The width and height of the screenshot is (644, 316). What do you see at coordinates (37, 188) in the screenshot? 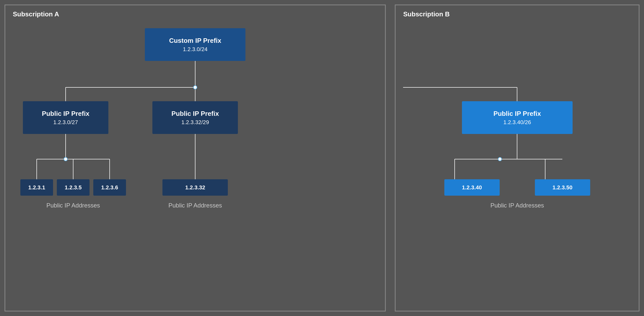
I see `ip-left-1: 1.2.3.1` at bounding box center [37, 188].